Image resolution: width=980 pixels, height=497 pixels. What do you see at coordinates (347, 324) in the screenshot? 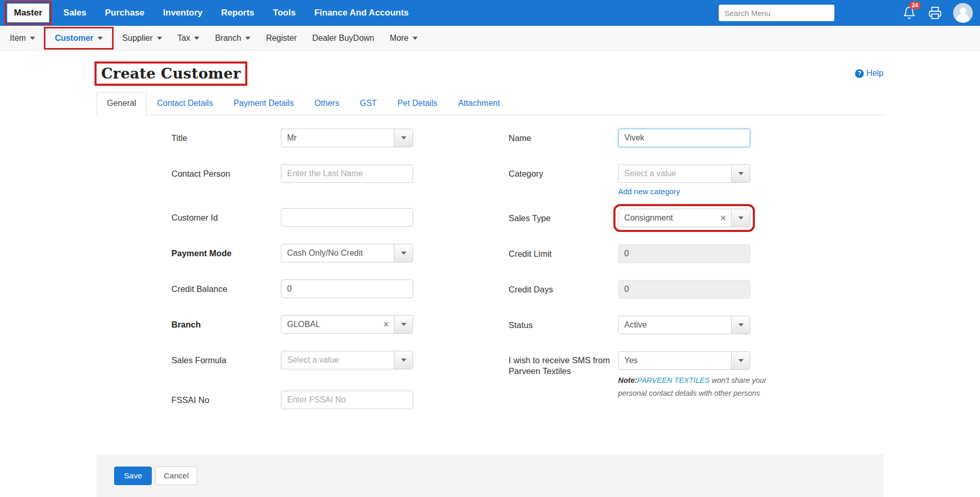
I see `branch-select: GLOBAL ×` at bounding box center [347, 324].